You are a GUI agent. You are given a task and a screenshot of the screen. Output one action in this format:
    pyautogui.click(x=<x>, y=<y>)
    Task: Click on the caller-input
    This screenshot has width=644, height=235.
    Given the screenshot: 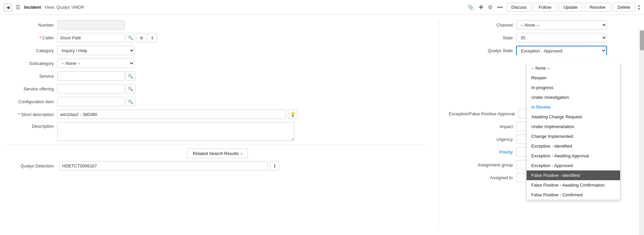 What is the action you would take?
    pyautogui.click(x=91, y=38)
    